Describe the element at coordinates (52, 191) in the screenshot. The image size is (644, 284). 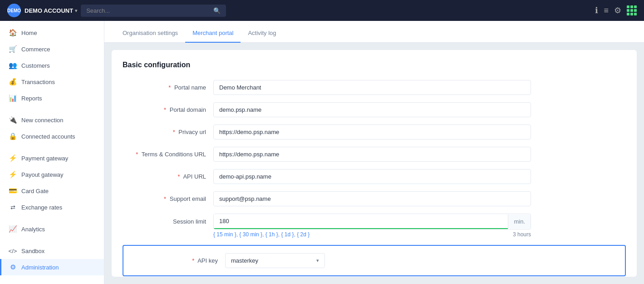
I see `sidebar-item-card-gate: 💳 Card Gate` at that location.